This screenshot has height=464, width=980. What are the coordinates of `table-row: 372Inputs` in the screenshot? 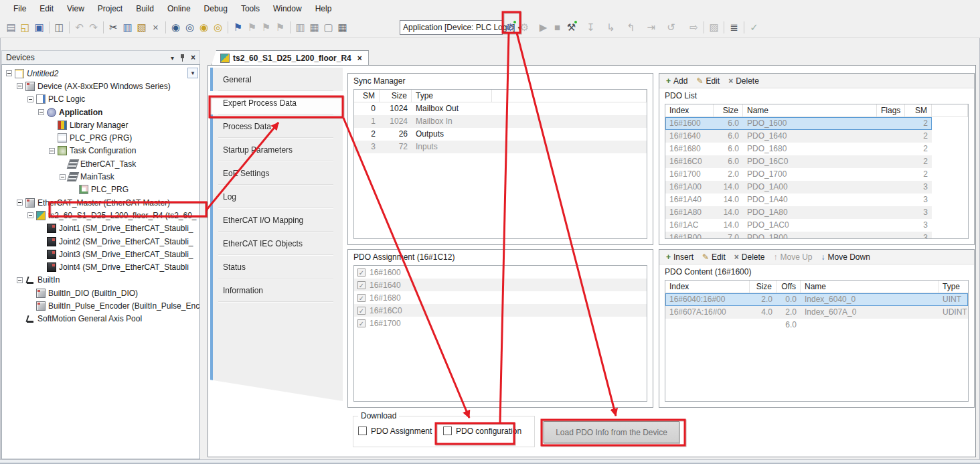 It's located at (501, 147).